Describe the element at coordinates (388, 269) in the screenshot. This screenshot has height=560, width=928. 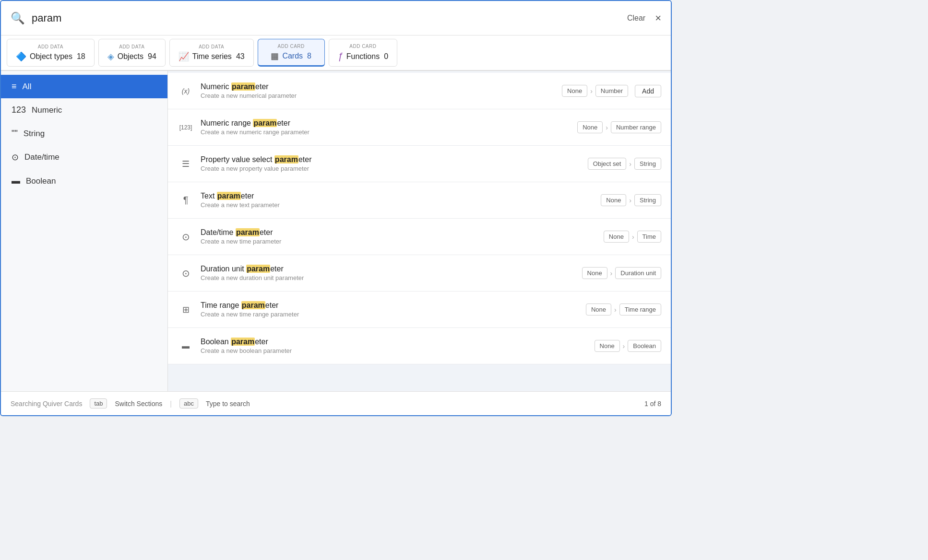
I see `result-duration-unit-parameter-title: Duration unit parameter` at that location.